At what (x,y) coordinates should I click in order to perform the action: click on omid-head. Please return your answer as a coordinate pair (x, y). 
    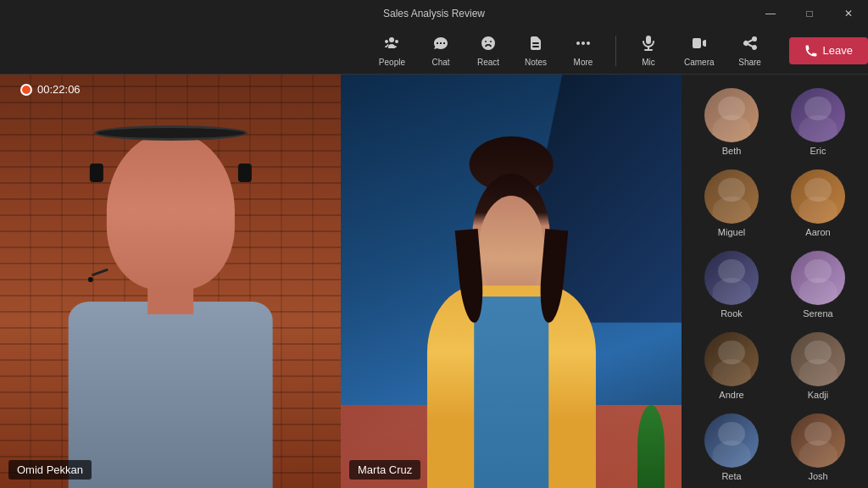
    Looking at the image, I should click on (171, 210).